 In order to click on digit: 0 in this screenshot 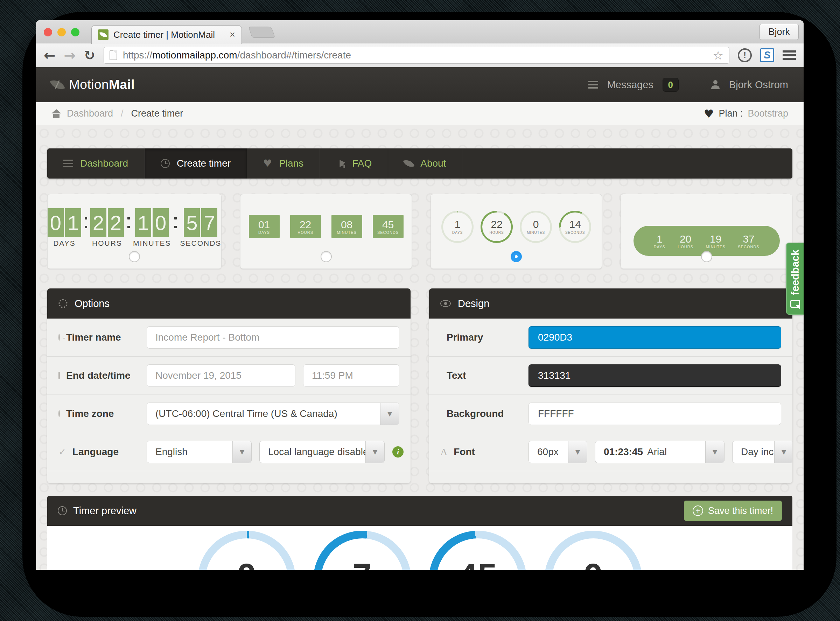, I will do `click(161, 223)`.